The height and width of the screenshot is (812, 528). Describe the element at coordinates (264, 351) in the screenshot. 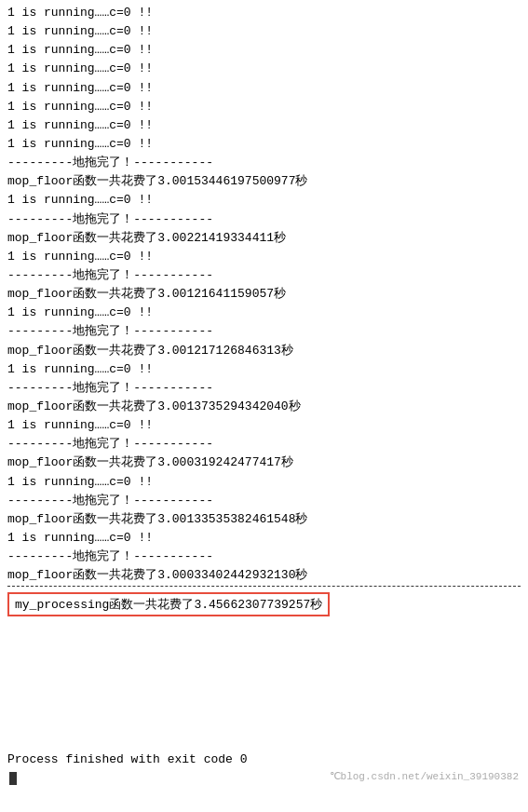

I see `console-line: mop_floor函数一共花费了3.001217126846313秒` at that location.